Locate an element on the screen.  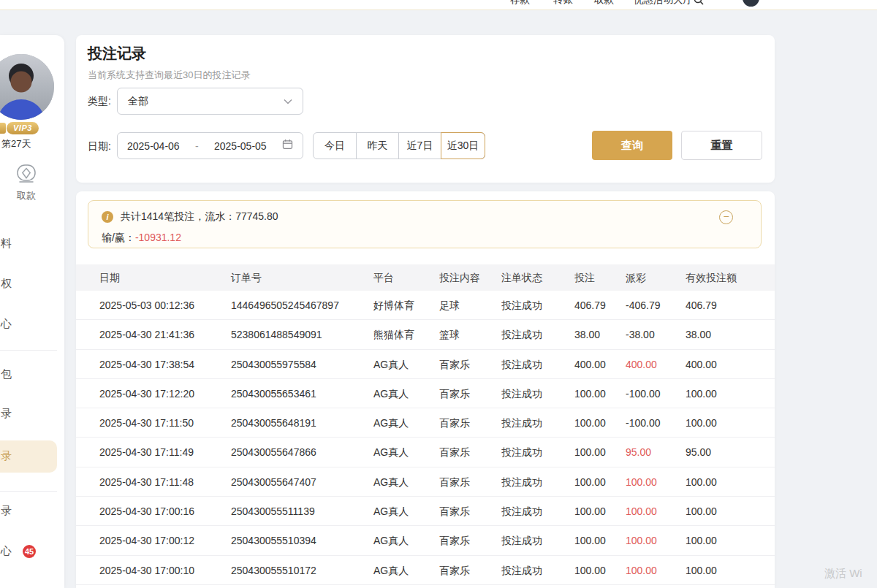
cell-payout: 95.00 is located at coordinates (656, 452).